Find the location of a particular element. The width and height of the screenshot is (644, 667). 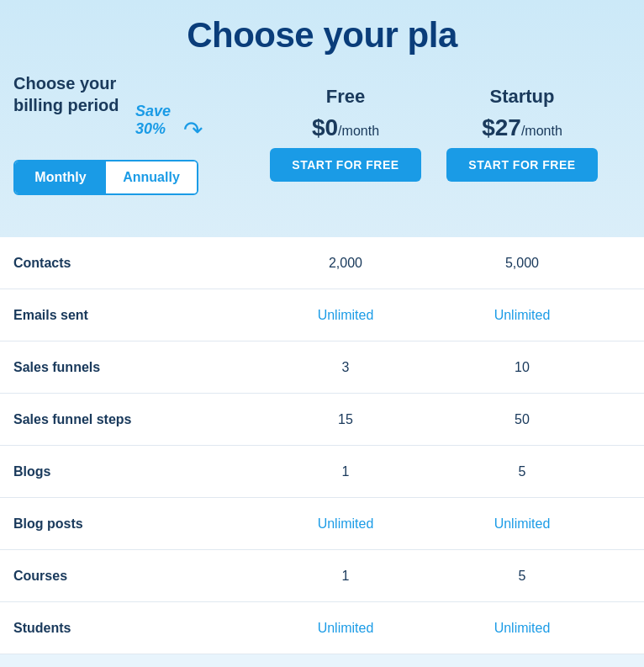

feature-startup-value: 50 is located at coordinates (522, 420).